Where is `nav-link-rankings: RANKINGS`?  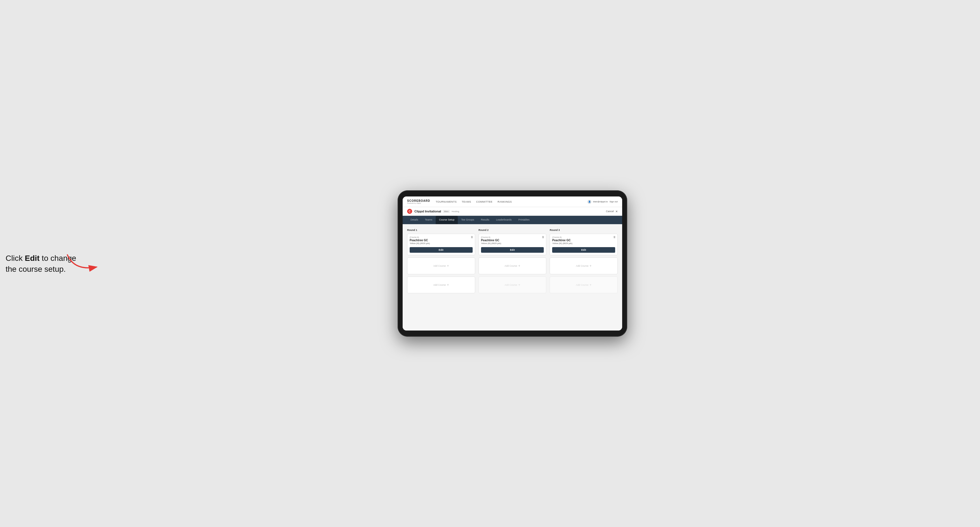 nav-link-rankings: RANKINGS is located at coordinates (504, 202).